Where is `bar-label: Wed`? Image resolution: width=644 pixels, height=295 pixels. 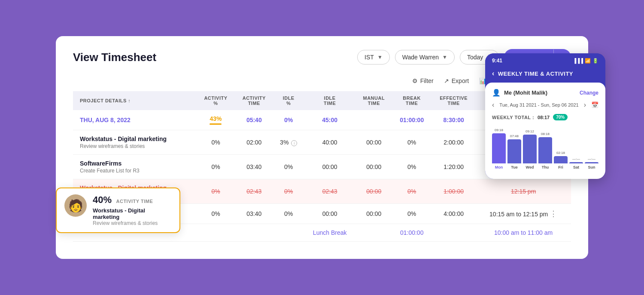 bar-label: Wed is located at coordinates (530, 167).